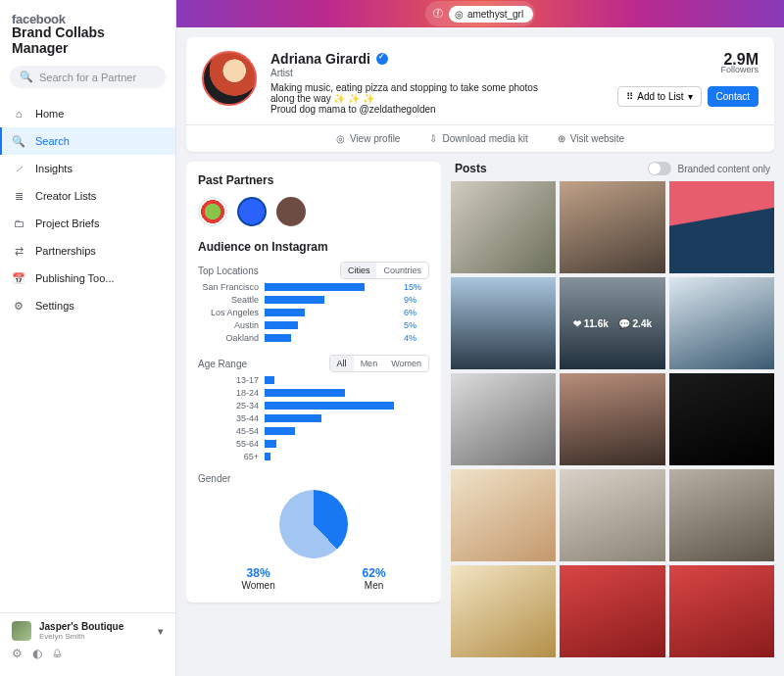 The image size is (784, 676). What do you see at coordinates (659, 96) in the screenshot?
I see `add-to-list-button: ⠿ Add to List ▾` at bounding box center [659, 96].